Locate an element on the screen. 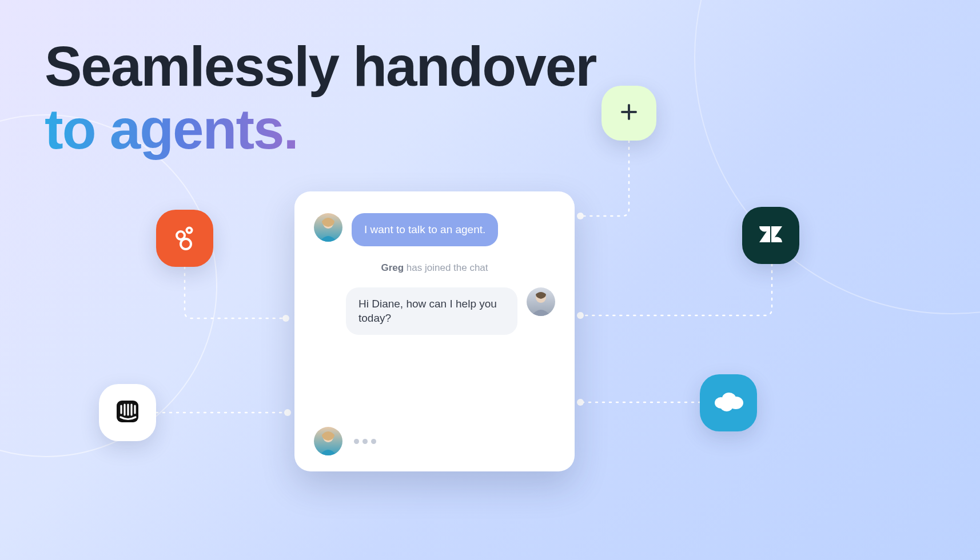 This screenshot has height=560, width=980. page-title: Seamlessly handover to agents. is located at coordinates (320, 98).